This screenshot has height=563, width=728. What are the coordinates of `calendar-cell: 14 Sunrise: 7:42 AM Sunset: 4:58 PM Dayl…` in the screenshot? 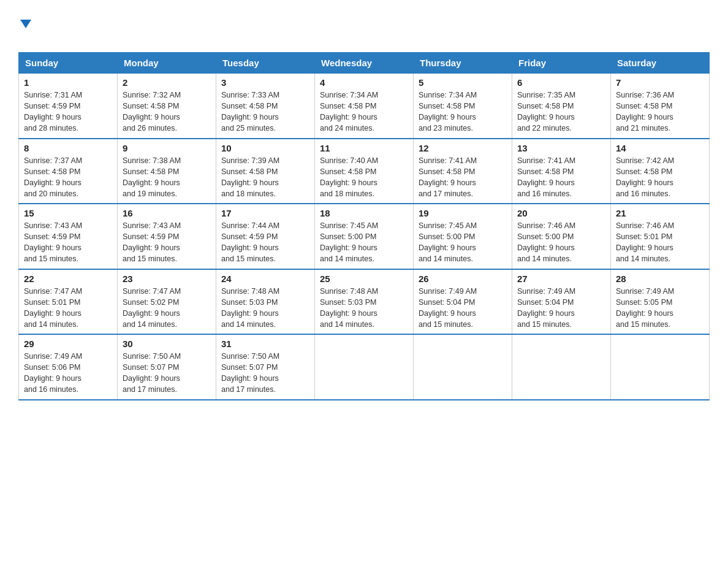 It's located at (661, 172).